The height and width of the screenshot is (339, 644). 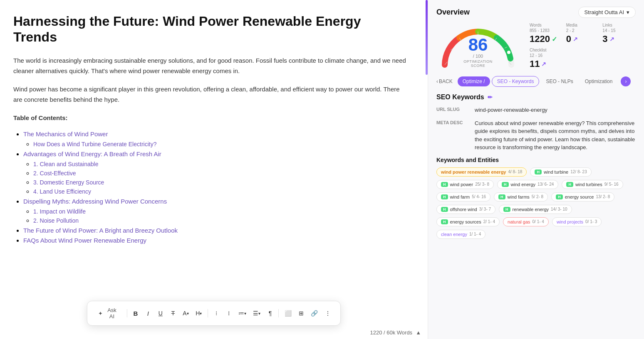 I want to click on keyword-offshore-wind: H offshore wind 3/ 3- 7, so click(x=466, y=209).